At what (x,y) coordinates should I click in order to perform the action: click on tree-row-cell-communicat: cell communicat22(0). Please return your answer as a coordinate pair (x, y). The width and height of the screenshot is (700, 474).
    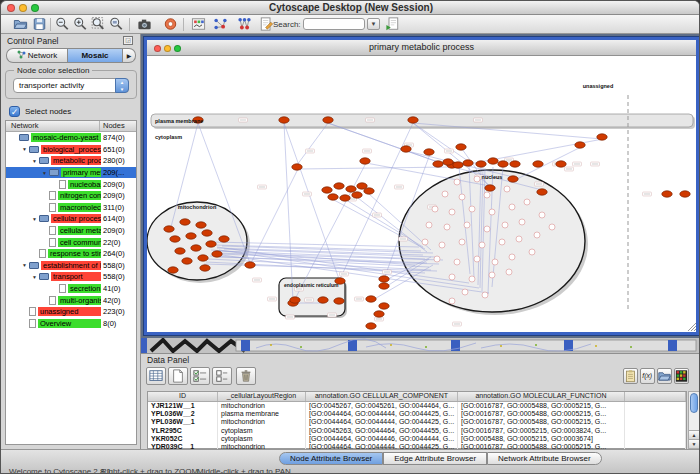
    Looking at the image, I should click on (71, 242).